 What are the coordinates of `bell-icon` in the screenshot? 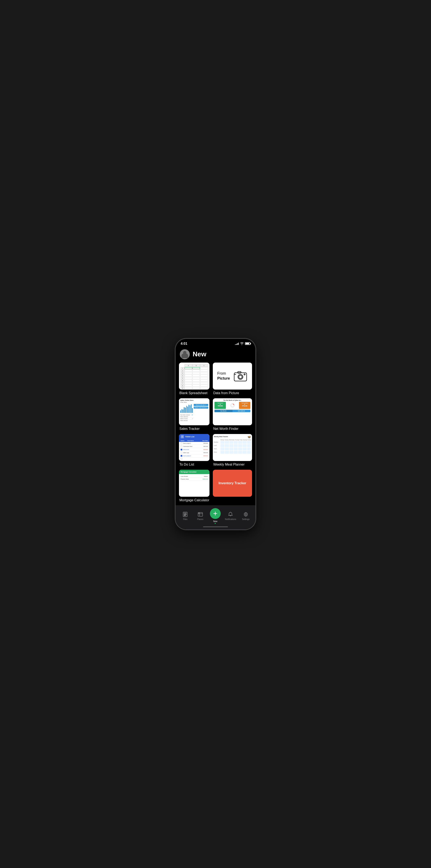 It's located at (230, 514).